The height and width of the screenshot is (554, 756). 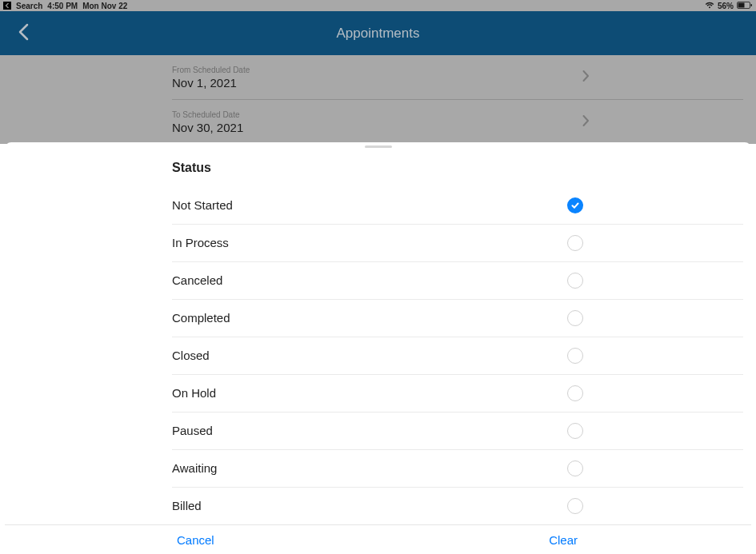 What do you see at coordinates (378, 318) in the screenshot?
I see `status-option: Completed` at bounding box center [378, 318].